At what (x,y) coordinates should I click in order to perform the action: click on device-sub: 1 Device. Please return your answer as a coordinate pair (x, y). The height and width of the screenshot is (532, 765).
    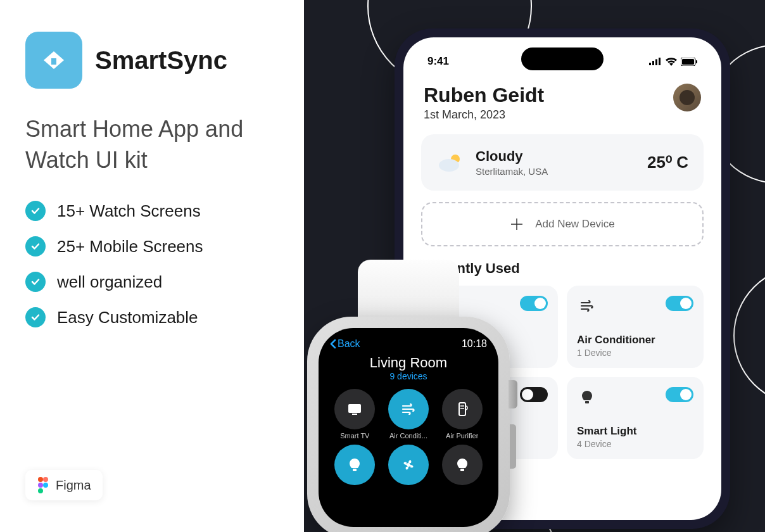
    Looking at the image, I should click on (635, 353).